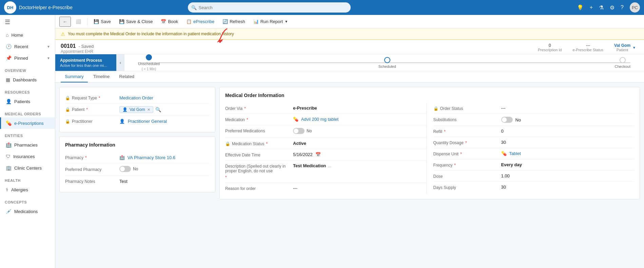  Describe the element at coordinates (48, 58) in the screenshot. I see `expand-icon-pinned: ▼` at that location.